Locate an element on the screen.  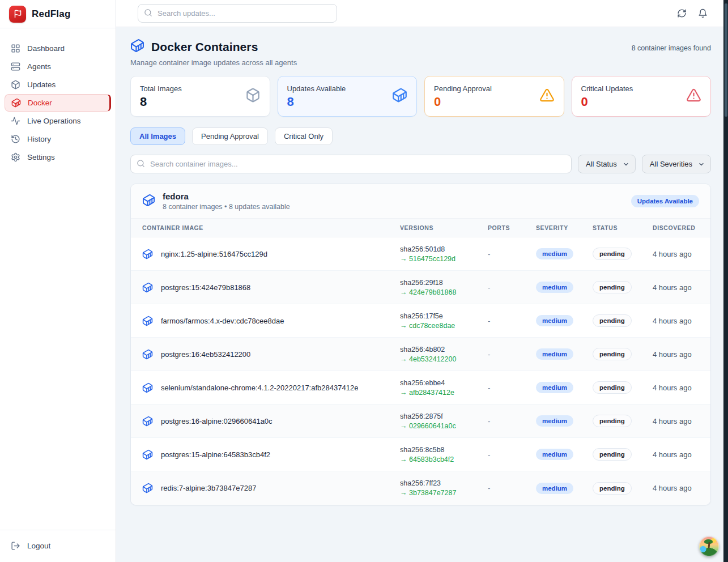
versions-cell: sha256:17f5e → cdc78cee8dae is located at coordinates (444, 321).